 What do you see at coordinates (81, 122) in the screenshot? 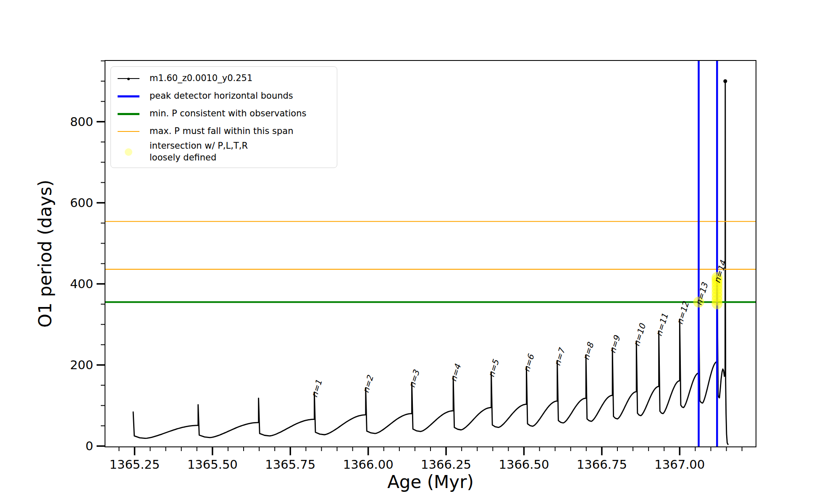
I see `y-tick-label: 800` at bounding box center [81, 122].